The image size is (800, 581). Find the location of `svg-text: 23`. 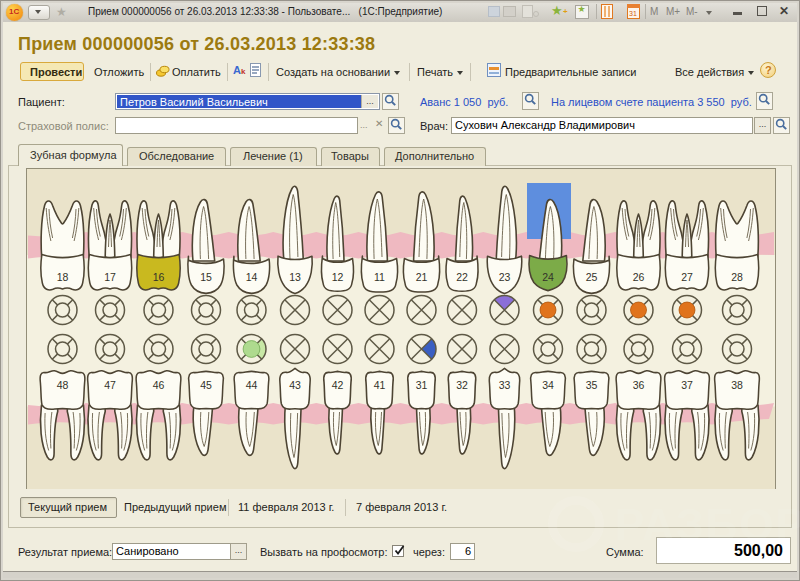

svg-text: 23 is located at coordinates (505, 277).